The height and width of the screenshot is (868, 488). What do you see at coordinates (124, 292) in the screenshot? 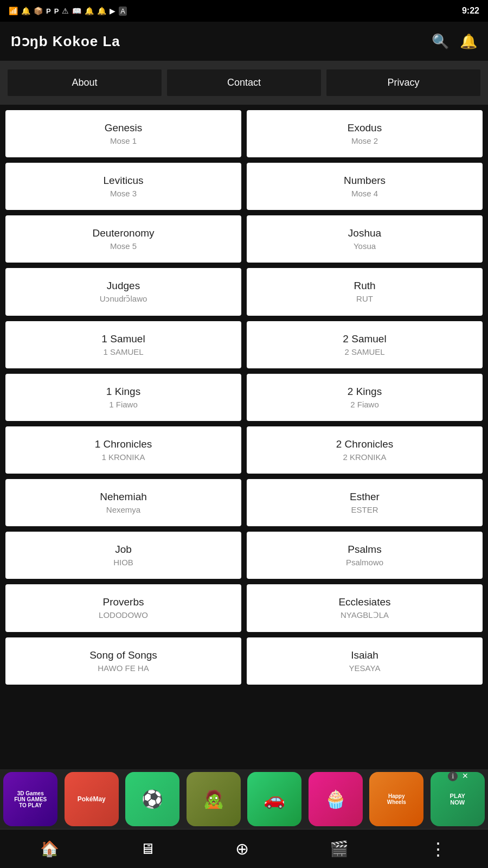
I see `book-item-judges: Judges Uɔnudrɔ̃lawo` at bounding box center [124, 292].